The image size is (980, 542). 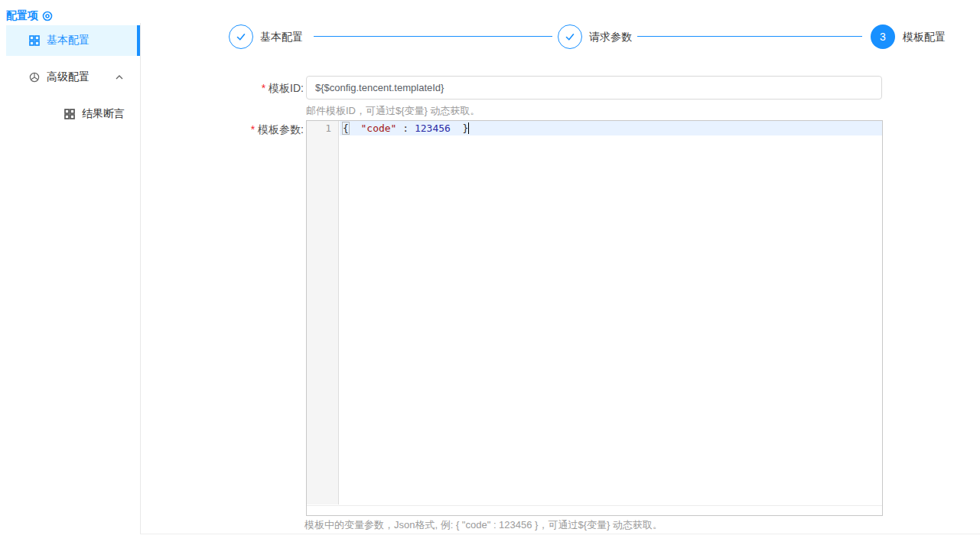 I want to click on step-3-label: 模板配置, so click(x=924, y=37).